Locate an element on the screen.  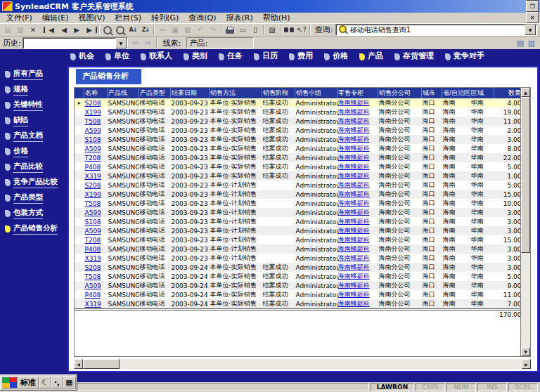
horizontal-scroll-track is located at coordinates (302, 364).